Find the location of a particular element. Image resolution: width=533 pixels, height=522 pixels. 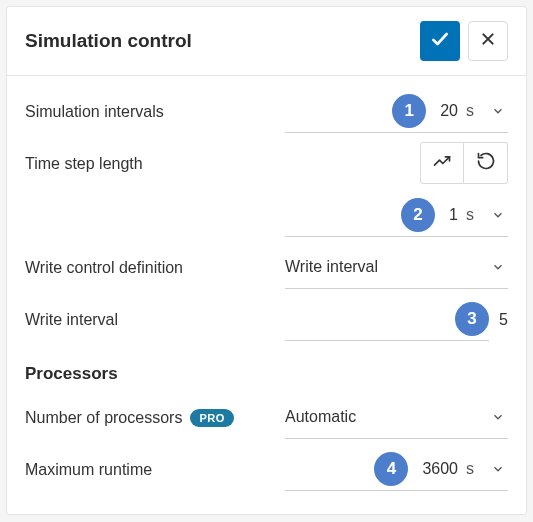

control-time-step-length: 2 1 s is located at coordinates (396, 216).